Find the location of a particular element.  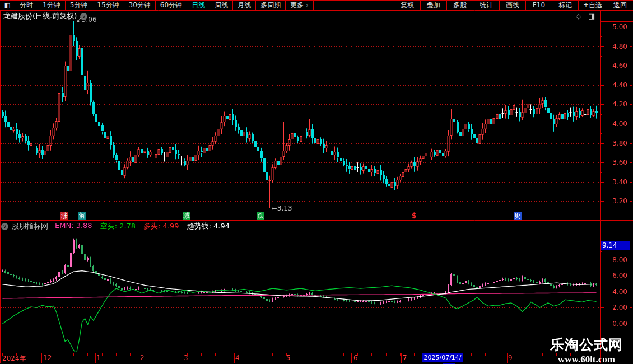

tool-item-统计: 统计 is located at coordinates (486, 5).